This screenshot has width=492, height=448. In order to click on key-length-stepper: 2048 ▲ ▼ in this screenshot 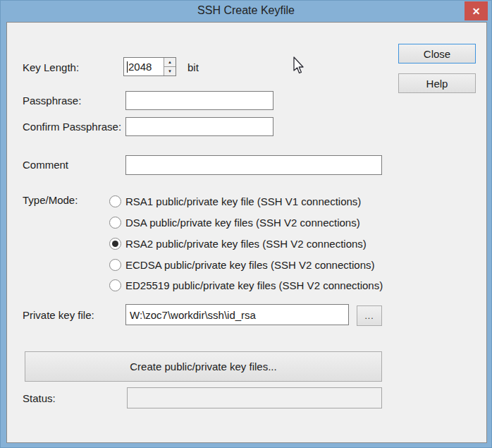, I will do `click(149, 66)`.